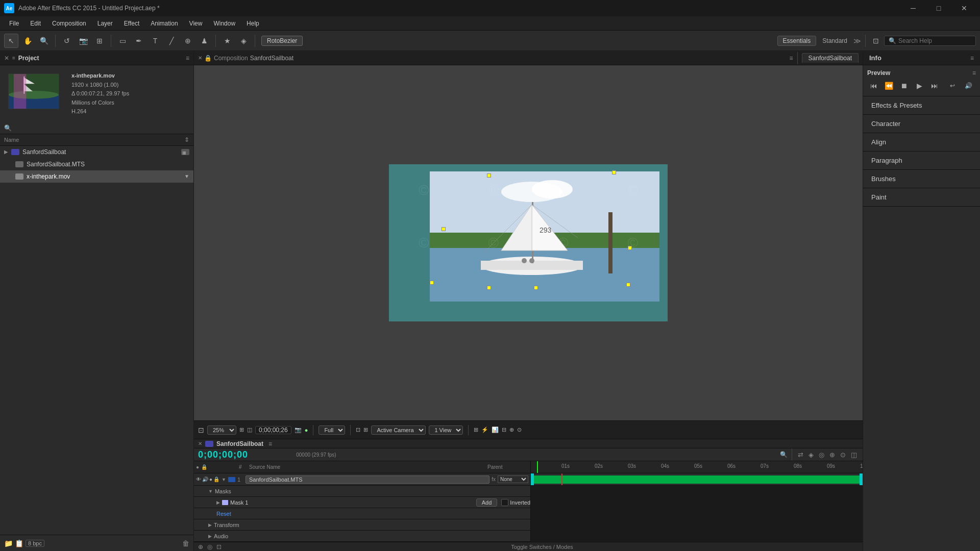 The height and width of the screenshot is (551, 980). What do you see at coordinates (922, 197) in the screenshot?
I see `paint-item: Paint` at bounding box center [922, 197].